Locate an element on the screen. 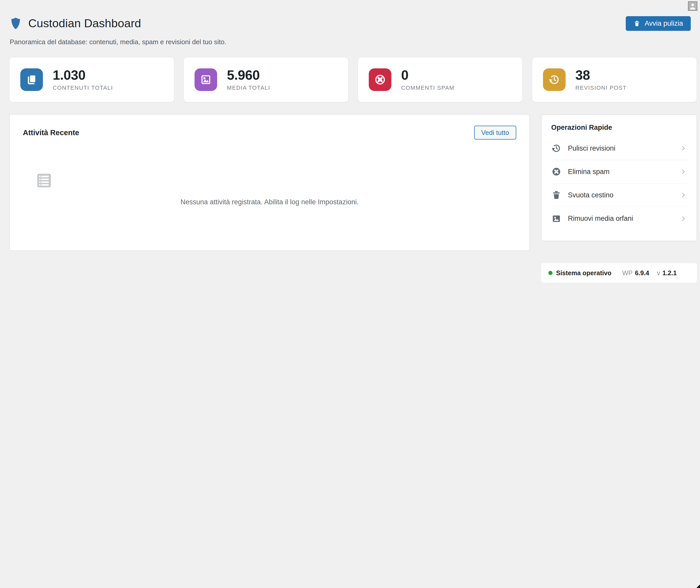 This screenshot has width=700, height=588. quick-operations-title: Operazioni Rapide is located at coordinates (619, 128).